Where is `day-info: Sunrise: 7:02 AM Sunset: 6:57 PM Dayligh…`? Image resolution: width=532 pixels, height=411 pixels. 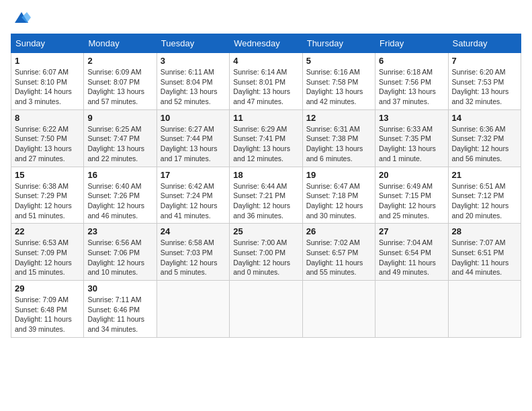 day-info: Sunrise: 7:02 AM Sunset: 6:57 PM Dayligh… is located at coordinates (339, 258).